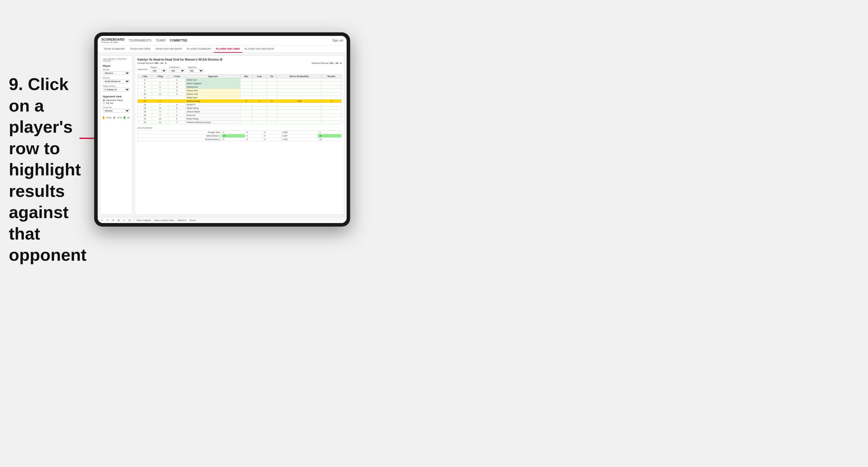  I want to click on colour-by-label: Colour by, so click(116, 107).